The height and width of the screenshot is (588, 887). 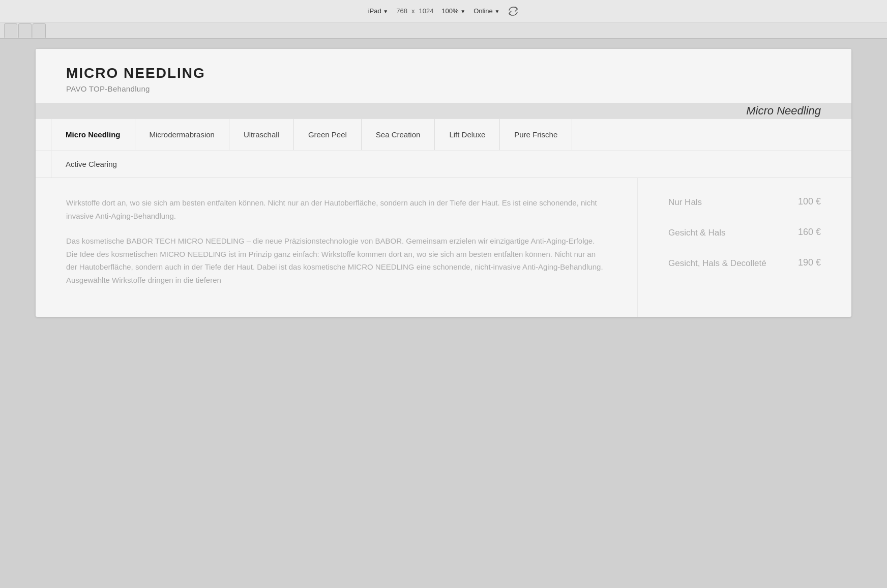 What do you see at coordinates (783, 111) in the screenshot?
I see `overlay-title: Micro Needling` at bounding box center [783, 111].